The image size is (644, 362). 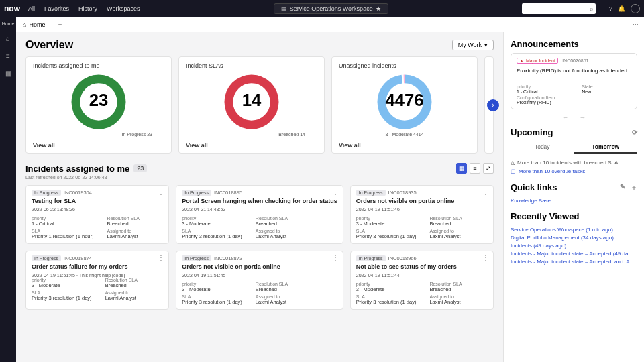 What do you see at coordinates (331, 9) in the screenshot?
I see `workspace-label: Service Operations Workspace` at bounding box center [331, 9].